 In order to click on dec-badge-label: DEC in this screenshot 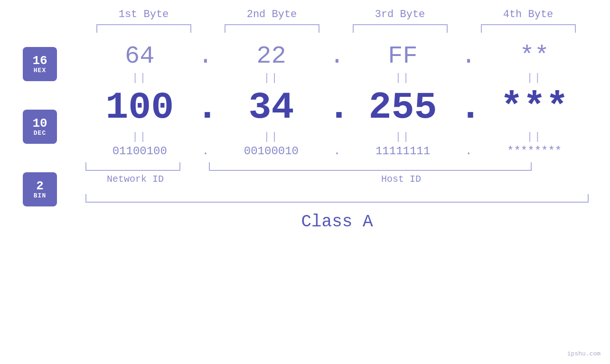, I will do `click(40, 133)`.